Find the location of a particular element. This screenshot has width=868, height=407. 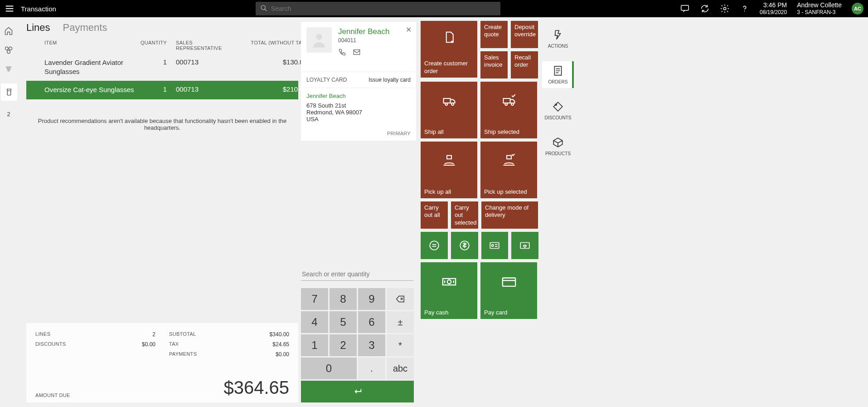

line-item: Oversize Cat-eye Sunglasses 1 000713 $21… is located at coordinates (162, 90).